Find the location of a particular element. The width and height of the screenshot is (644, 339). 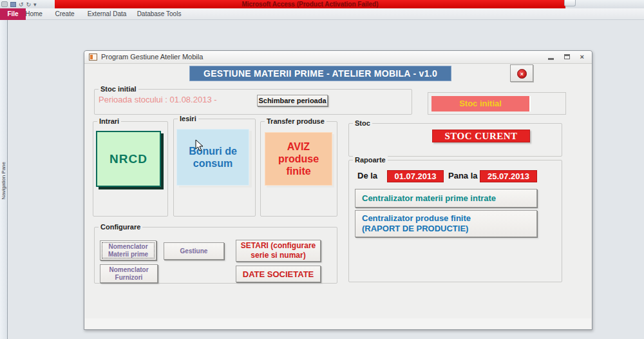

group-iesiri-label: Iesiri is located at coordinates (188, 119).